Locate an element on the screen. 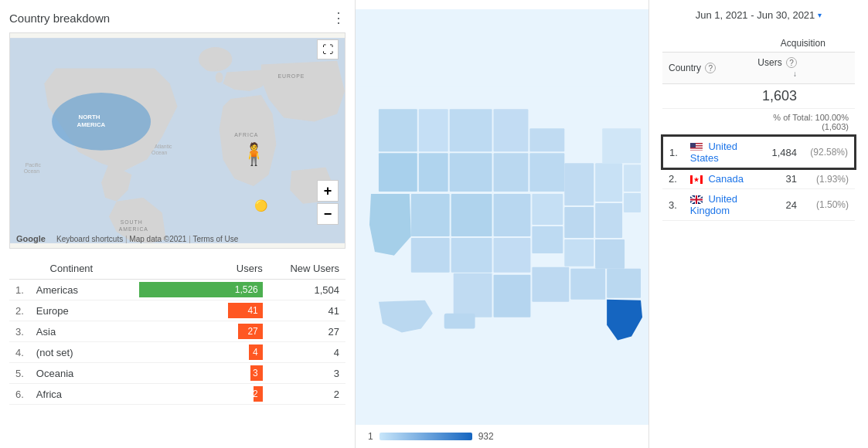 The image size is (868, 448). users-header: Users is located at coordinates (184, 269).